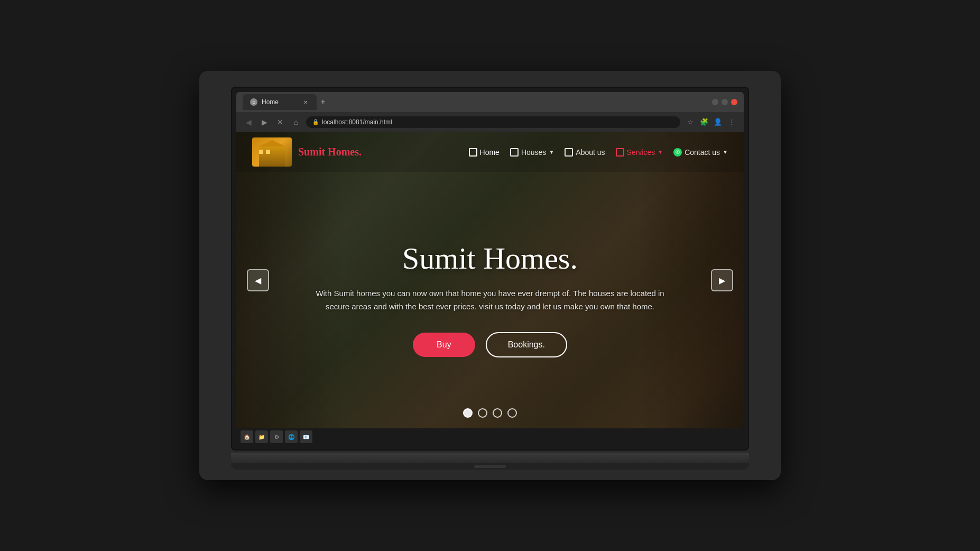 This screenshot has width=980, height=551. I want to click on hero-buttons: Buy Bookings., so click(490, 345).